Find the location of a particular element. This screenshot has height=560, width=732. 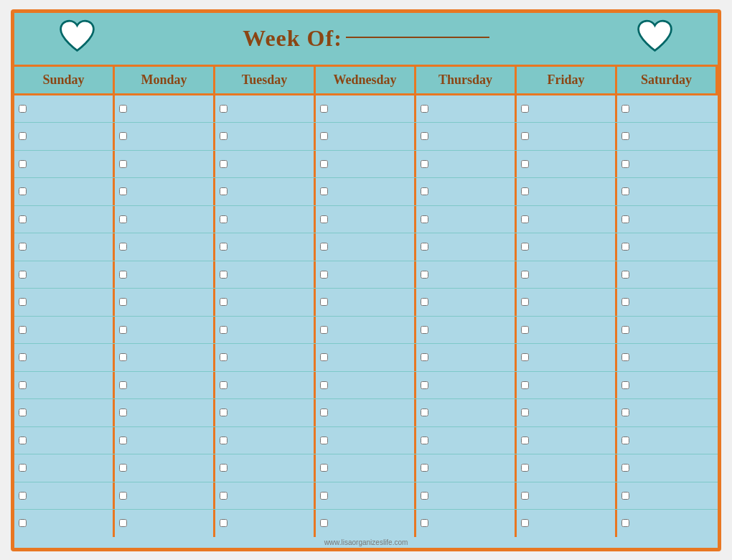

checkbox-row10-day5 is located at coordinates (525, 385).